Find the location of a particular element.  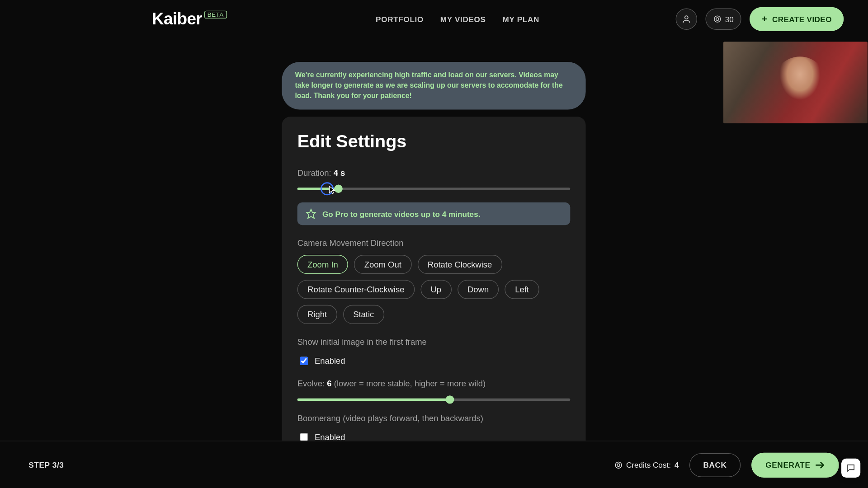

arrow-right-icon is located at coordinates (820, 465).